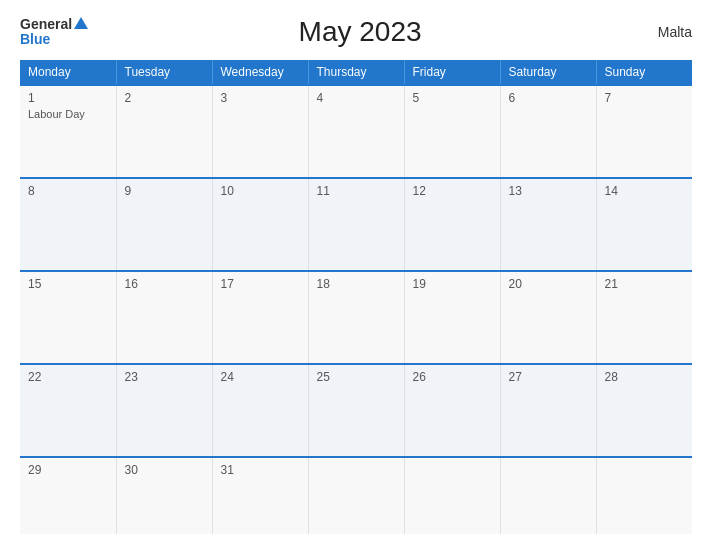 The width and height of the screenshot is (712, 550). Describe the element at coordinates (68, 318) in the screenshot. I see `cell-w3-d1: 15` at that location.